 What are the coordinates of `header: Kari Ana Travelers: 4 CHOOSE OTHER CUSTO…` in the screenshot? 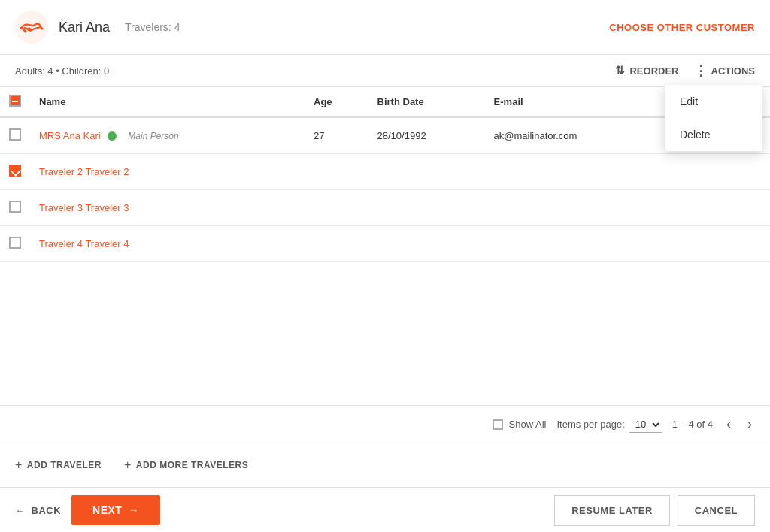 It's located at (385, 27).